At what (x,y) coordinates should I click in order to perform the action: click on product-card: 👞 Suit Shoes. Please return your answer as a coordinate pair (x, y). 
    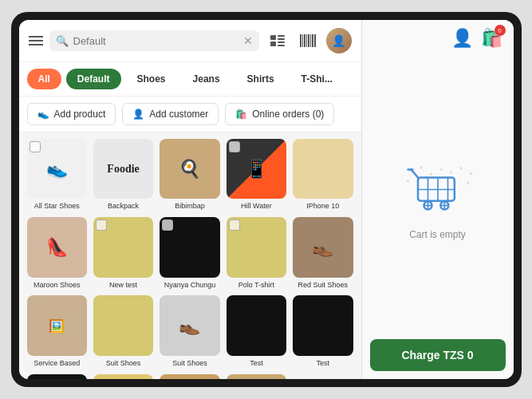
    Looking at the image, I should click on (190, 331).